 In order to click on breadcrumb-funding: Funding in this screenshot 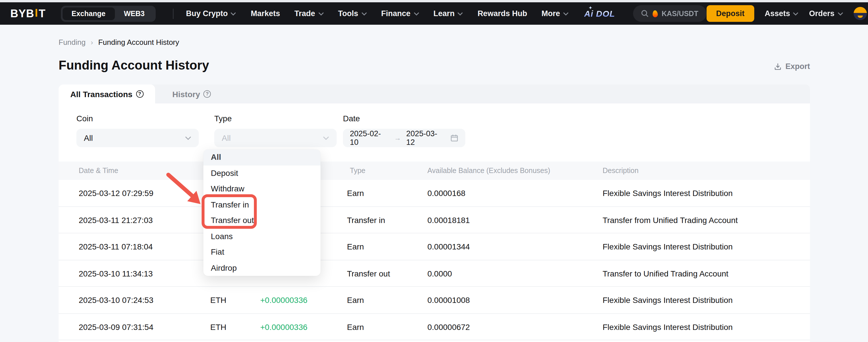, I will do `click(72, 42)`.